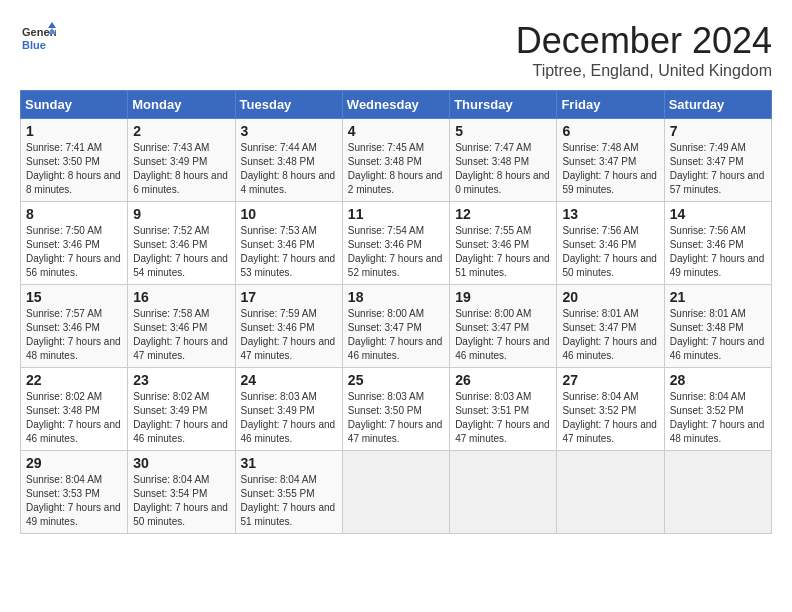 Image resolution: width=792 pixels, height=612 pixels. I want to click on calendar-cell: 17Sunrise: 7:59 AMSunset: 3:46 PMDayligh…, so click(288, 326).